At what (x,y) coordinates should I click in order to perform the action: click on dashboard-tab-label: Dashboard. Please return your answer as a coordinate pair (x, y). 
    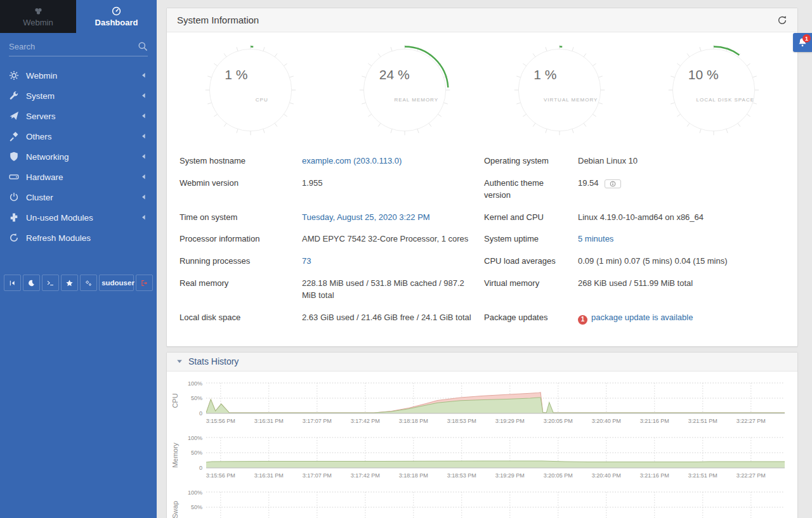
    Looking at the image, I should click on (117, 23).